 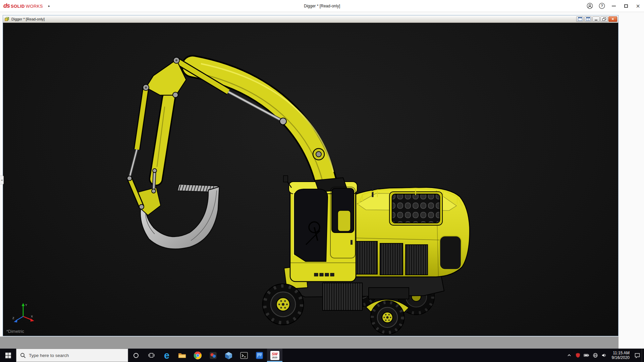 What do you see at coordinates (72, 355) in the screenshot?
I see `taskbar-search` at bounding box center [72, 355].